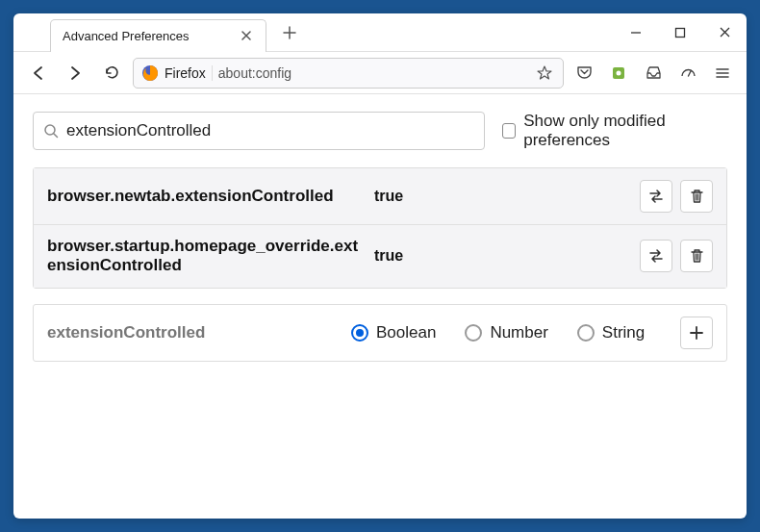  What do you see at coordinates (206, 256) in the screenshot?
I see `preference-name: browser.startup.homepage_override.extens…` at bounding box center [206, 256].